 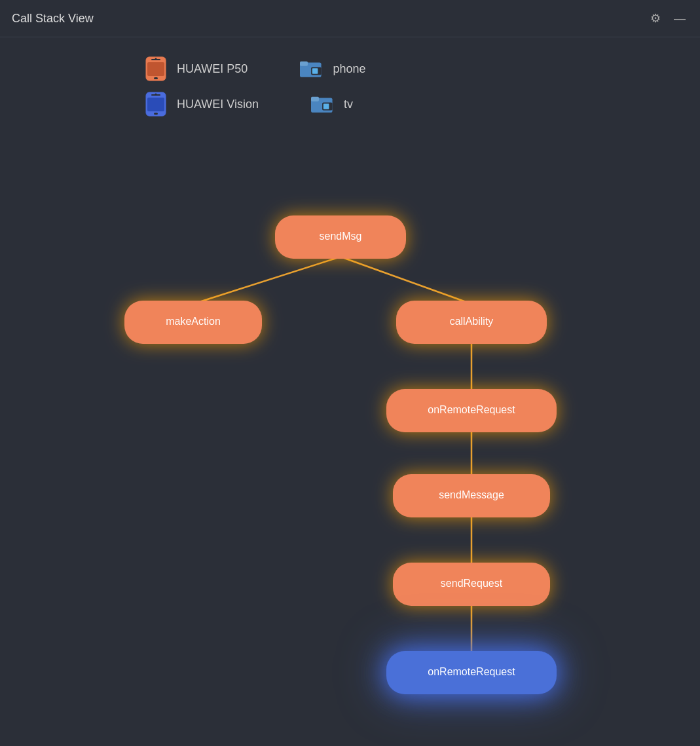 What do you see at coordinates (471, 321) in the screenshot?
I see `node-callability-label: callAbility` at bounding box center [471, 321].